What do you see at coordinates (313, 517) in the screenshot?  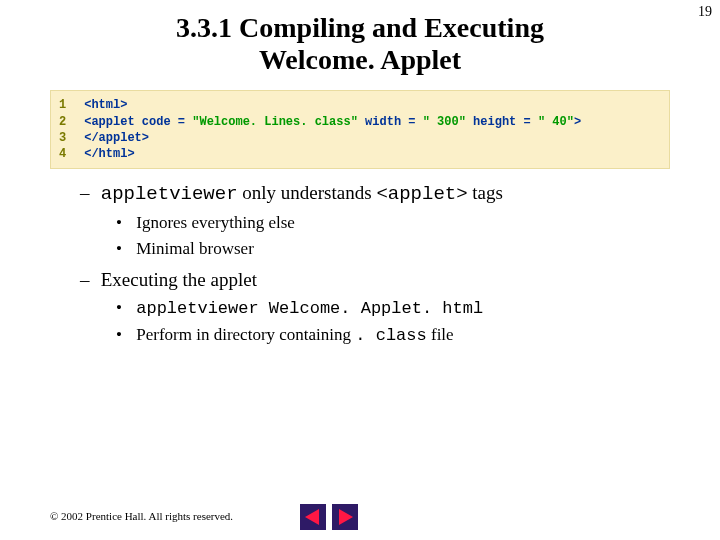 I see `prev-slide-button` at bounding box center [313, 517].